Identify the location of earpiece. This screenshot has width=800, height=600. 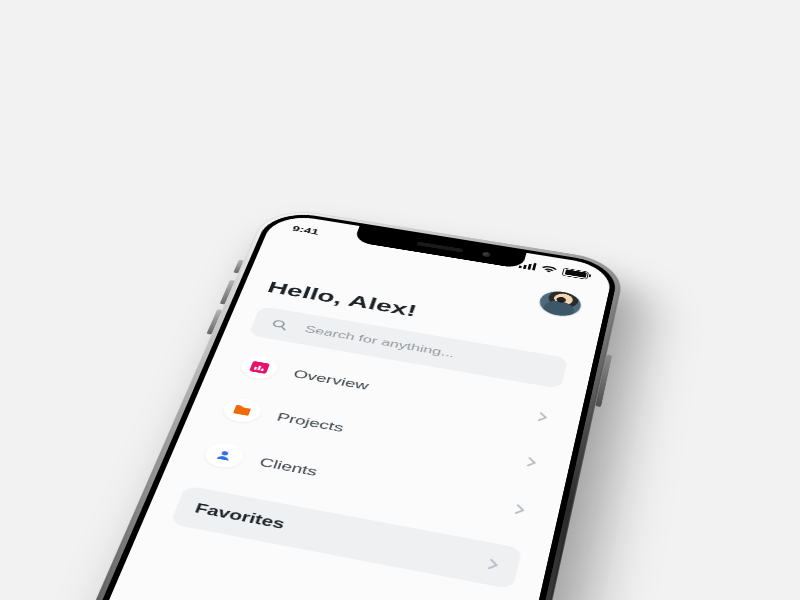
(440, 248).